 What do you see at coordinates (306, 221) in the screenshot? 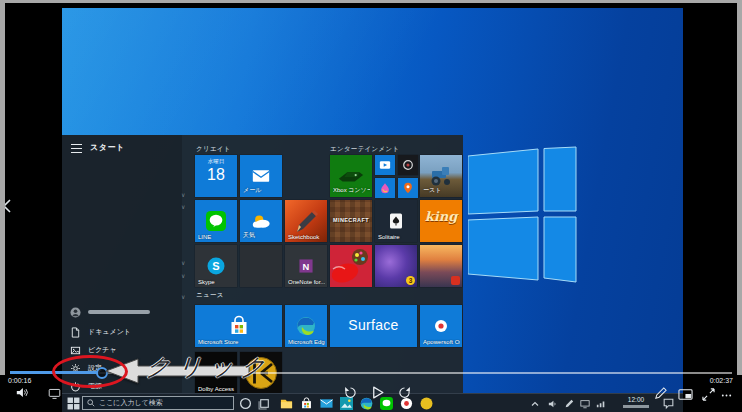
I see `tile-sketchbook: Sketchbook` at bounding box center [306, 221].